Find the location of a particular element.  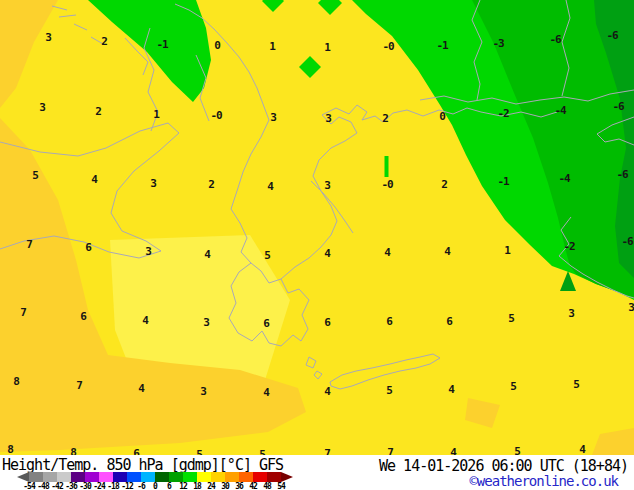

scale-tick-label: -12 is located at coordinates (126, 486).